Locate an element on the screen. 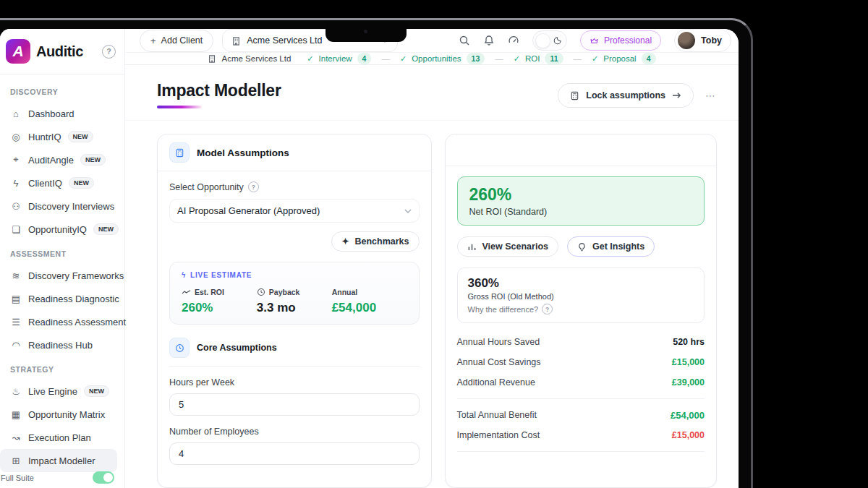 The height and width of the screenshot is (488, 868). sidebar-item-opportunityiq: ❏ OpportunityIQ NEW is located at coordinates (59, 229).